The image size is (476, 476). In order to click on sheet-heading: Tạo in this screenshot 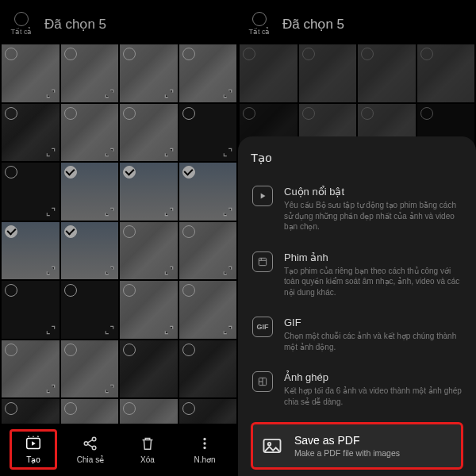, I will do `click(357, 158)`.